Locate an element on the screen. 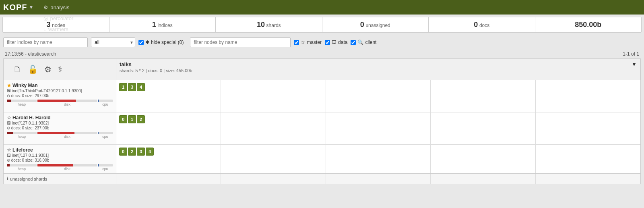  node-docs-icon-lifeforce: ⊙ is located at coordinates (8, 160).